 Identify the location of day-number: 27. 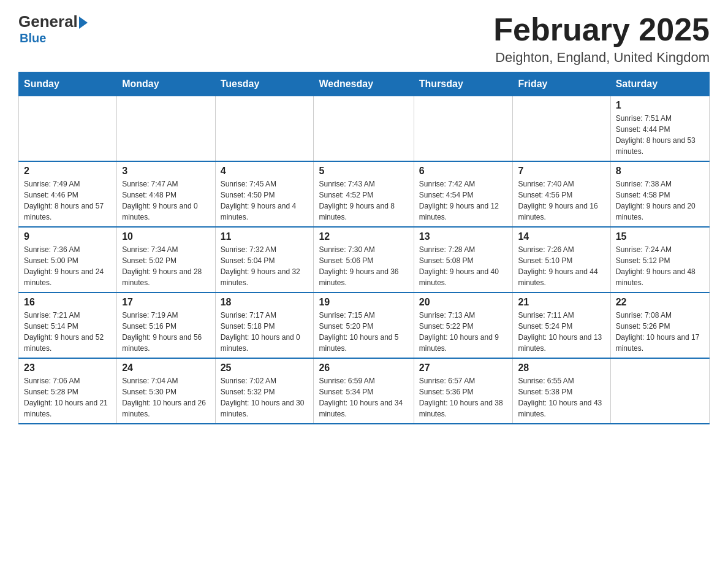
(463, 368).